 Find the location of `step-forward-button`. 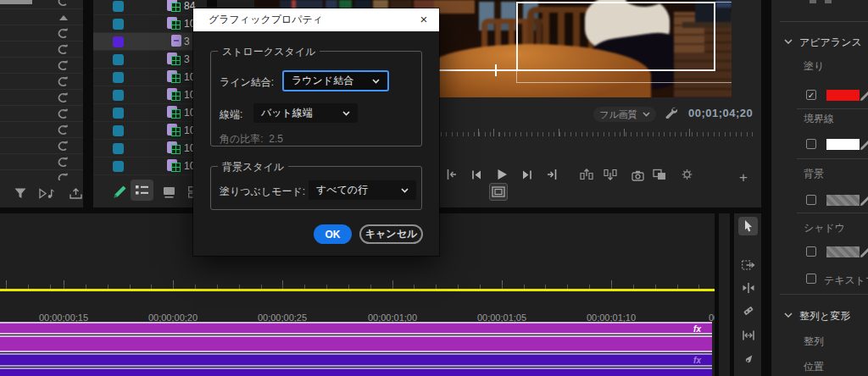

step-forward-button is located at coordinates (527, 174).